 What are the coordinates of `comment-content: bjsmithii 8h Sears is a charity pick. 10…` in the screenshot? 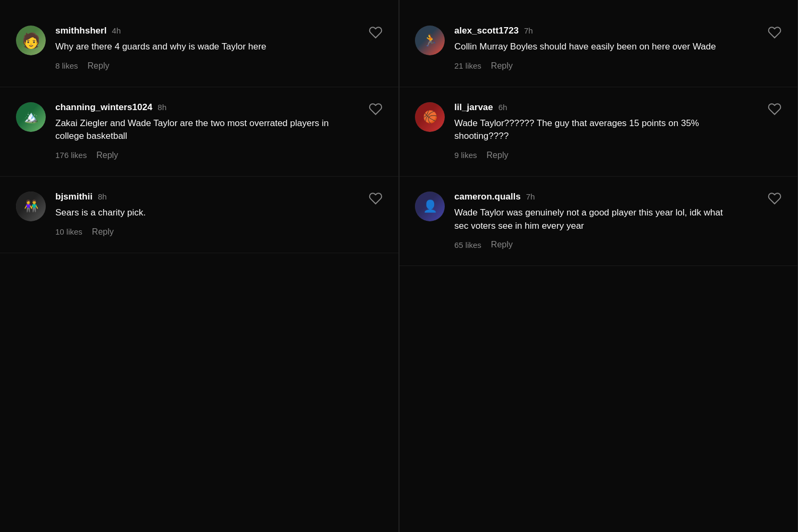 It's located at (101, 214).